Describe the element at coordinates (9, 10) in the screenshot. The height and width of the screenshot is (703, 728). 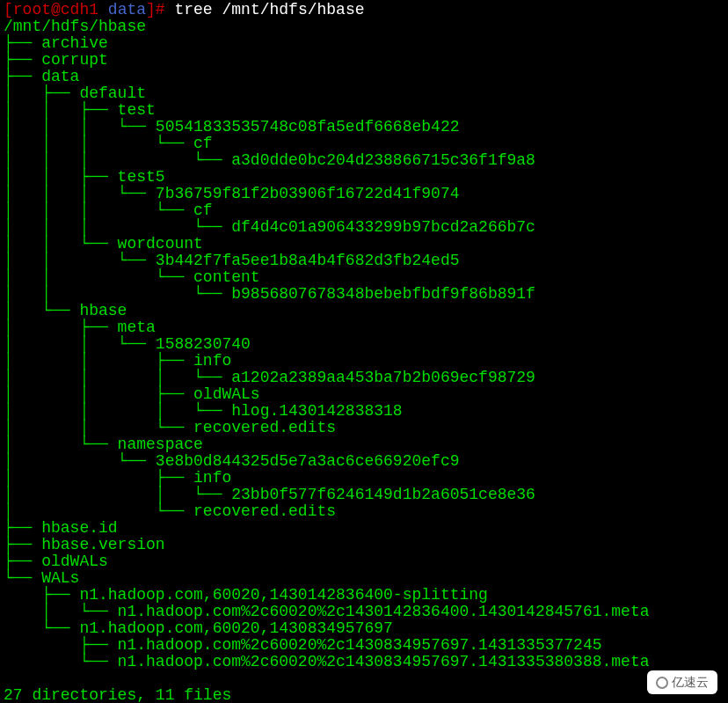
I see `prompt-bracket-open: [` at that location.